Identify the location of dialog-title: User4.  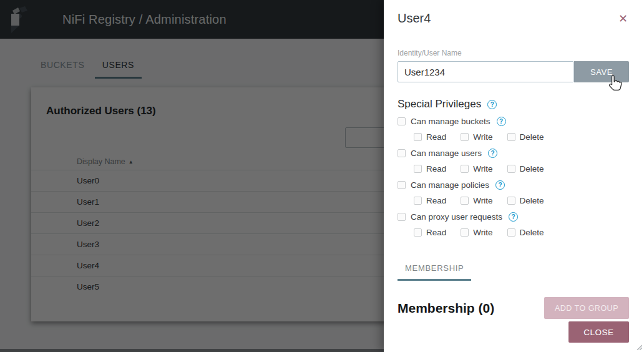
(414, 19).